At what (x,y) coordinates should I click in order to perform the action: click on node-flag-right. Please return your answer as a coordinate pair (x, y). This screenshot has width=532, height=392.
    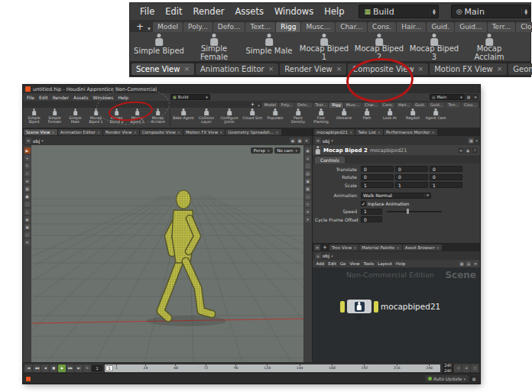
    Looking at the image, I should click on (376, 307).